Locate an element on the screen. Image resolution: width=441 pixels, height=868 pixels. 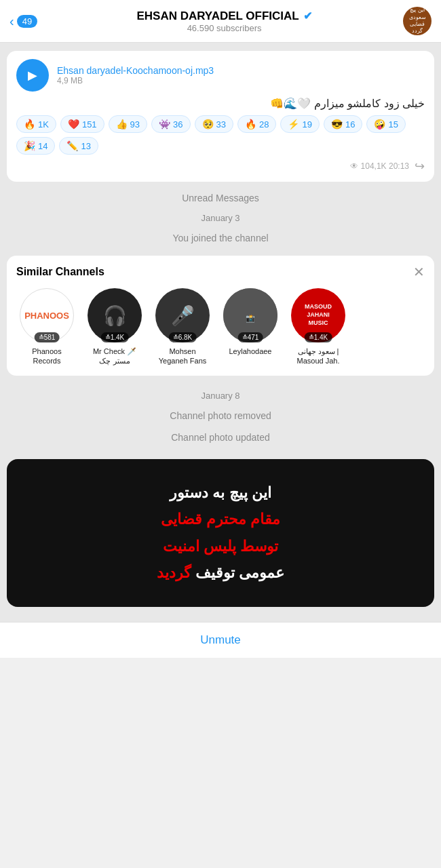
reaction-crazy: 🤪15 is located at coordinates (385, 124).